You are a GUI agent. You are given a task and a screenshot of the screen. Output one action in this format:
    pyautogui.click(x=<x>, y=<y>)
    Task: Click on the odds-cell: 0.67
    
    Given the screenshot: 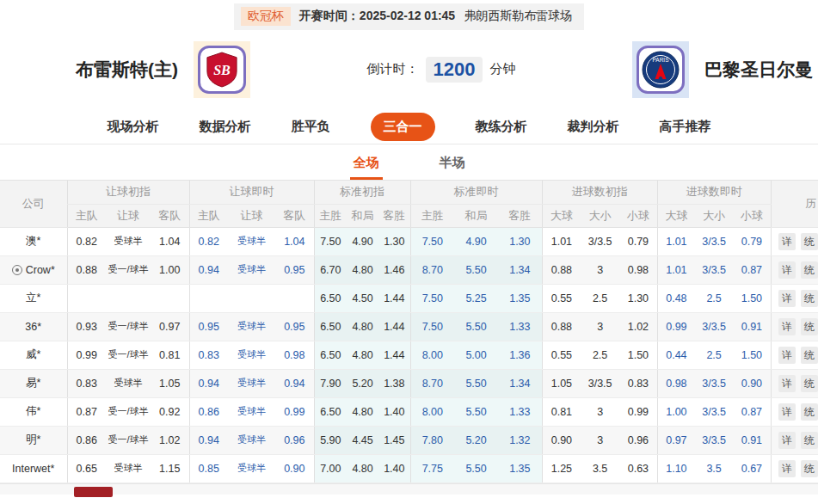 What is the action you would take?
    pyautogui.click(x=752, y=468)
    